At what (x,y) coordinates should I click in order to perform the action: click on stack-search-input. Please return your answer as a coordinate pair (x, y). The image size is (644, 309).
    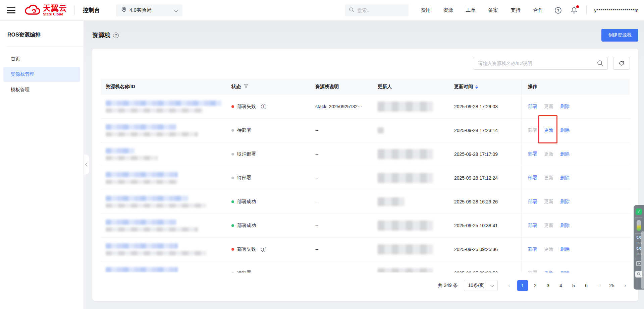
    Looking at the image, I should click on (540, 63).